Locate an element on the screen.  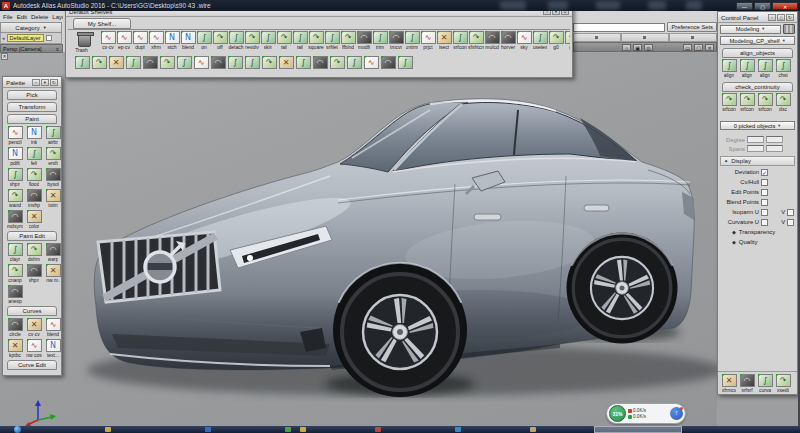
tool-button: ∫srfilet is located at coordinates (332, 40).